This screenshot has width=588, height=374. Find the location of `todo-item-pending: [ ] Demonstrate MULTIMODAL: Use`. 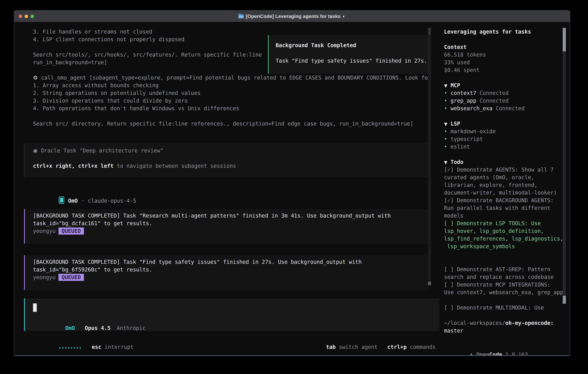

todo-item-pending: [ ] Demonstrate MULTIMODAL: Use is located at coordinates (507, 308).